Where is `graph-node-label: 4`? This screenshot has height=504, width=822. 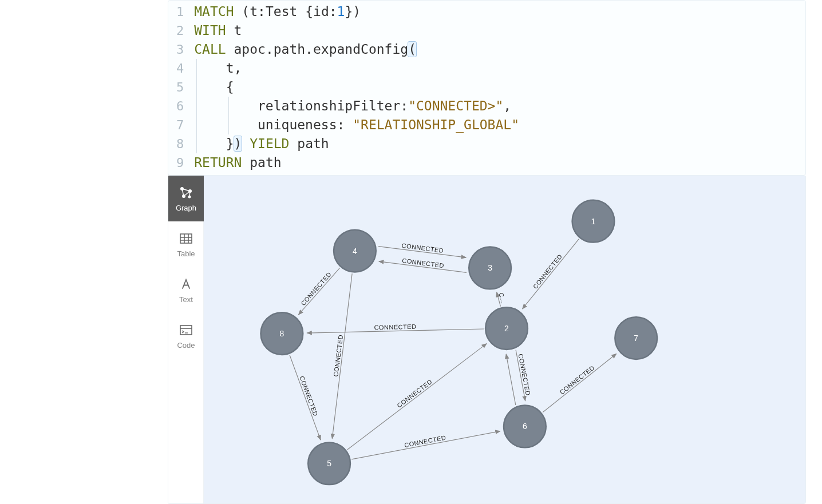 graph-node-label: 4 is located at coordinates (355, 251).